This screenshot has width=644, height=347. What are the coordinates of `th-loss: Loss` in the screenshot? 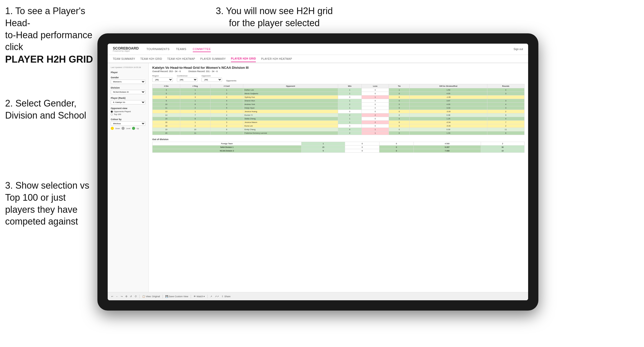 It's located at (375, 86).